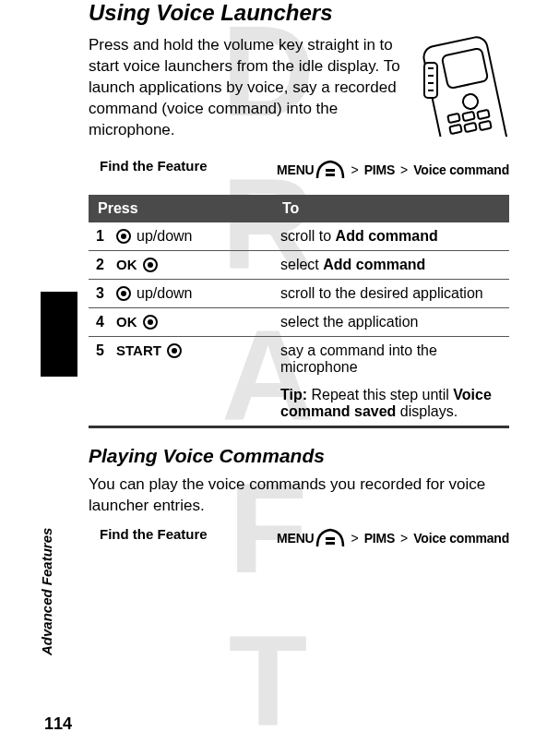  I want to click on col-press: Press, so click(181, 209).